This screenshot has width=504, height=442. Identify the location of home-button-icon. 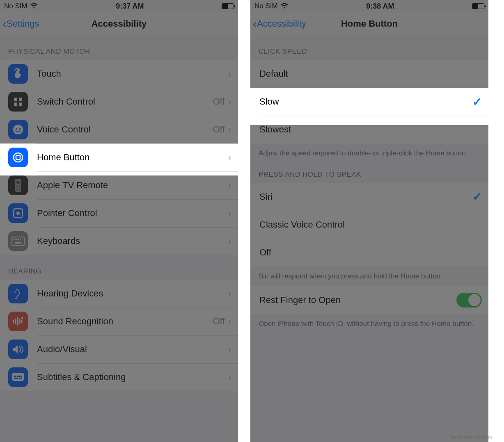
(18, 157).